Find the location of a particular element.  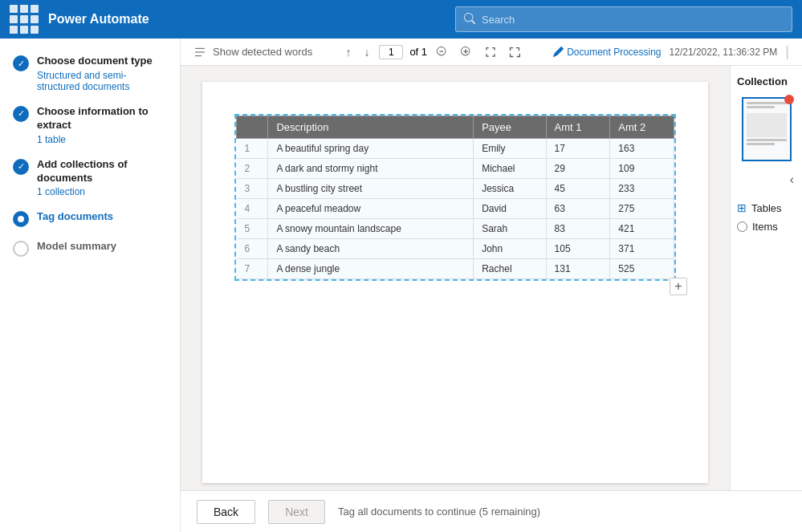

step2-subtitle: 1 table is located at coordinates (102, 140).